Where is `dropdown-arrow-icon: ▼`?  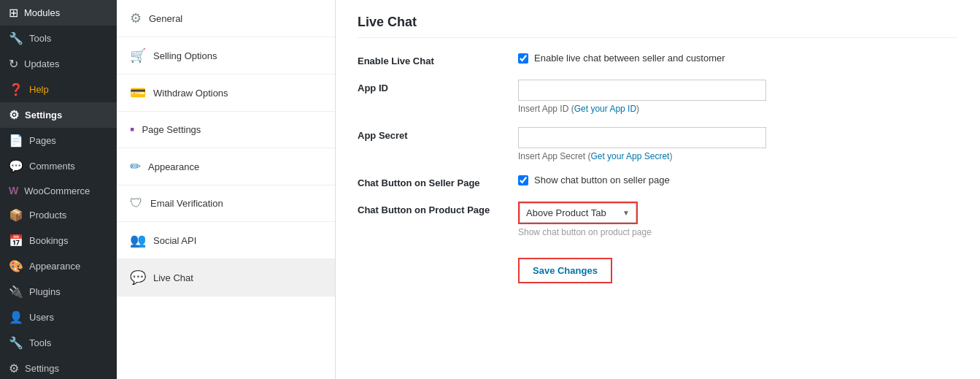 dropdown-arrow-icon: ▼ is located at coordinates (626, 213).